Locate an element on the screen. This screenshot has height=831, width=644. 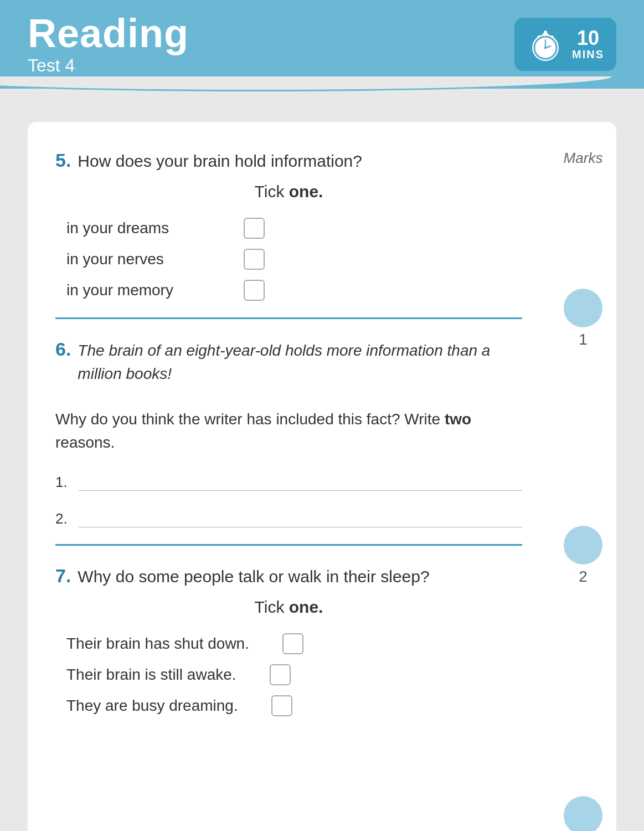
tick-option-2: in your nerves is located at coordinates (295, 259).